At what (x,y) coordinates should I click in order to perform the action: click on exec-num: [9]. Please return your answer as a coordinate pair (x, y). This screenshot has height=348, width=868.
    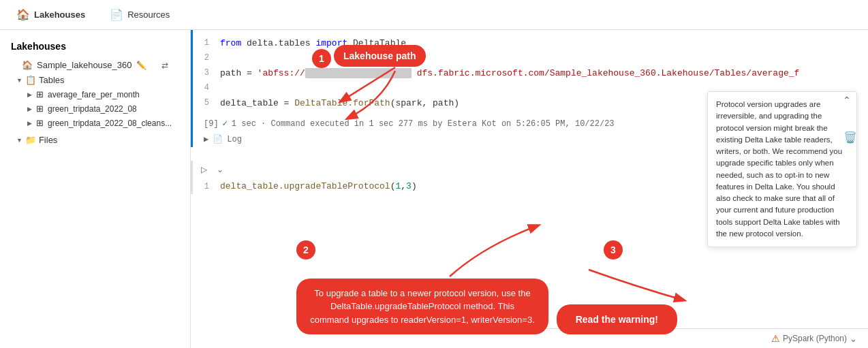
    Looking at the image, I should click on (211, 124).